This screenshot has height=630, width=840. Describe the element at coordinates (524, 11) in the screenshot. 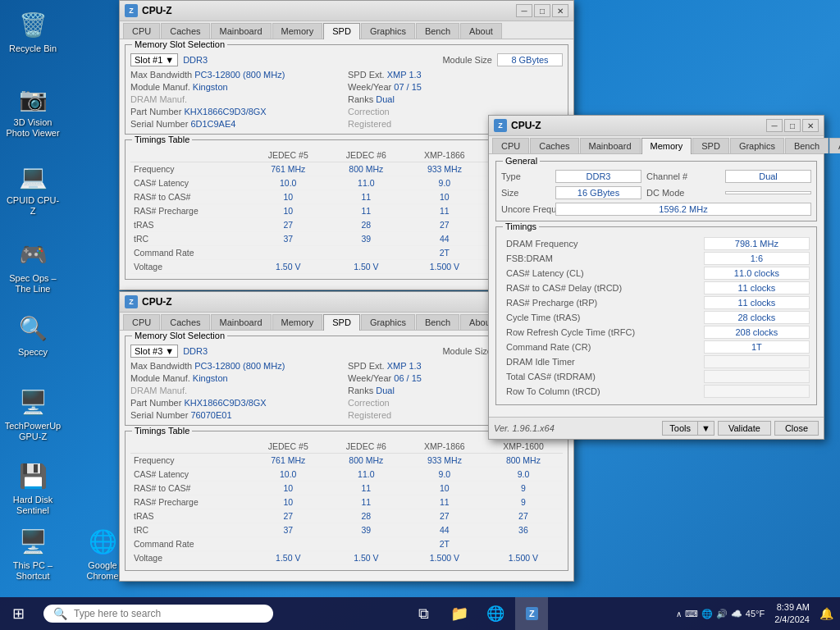

I see `minimize-button-1: ─` at that location.